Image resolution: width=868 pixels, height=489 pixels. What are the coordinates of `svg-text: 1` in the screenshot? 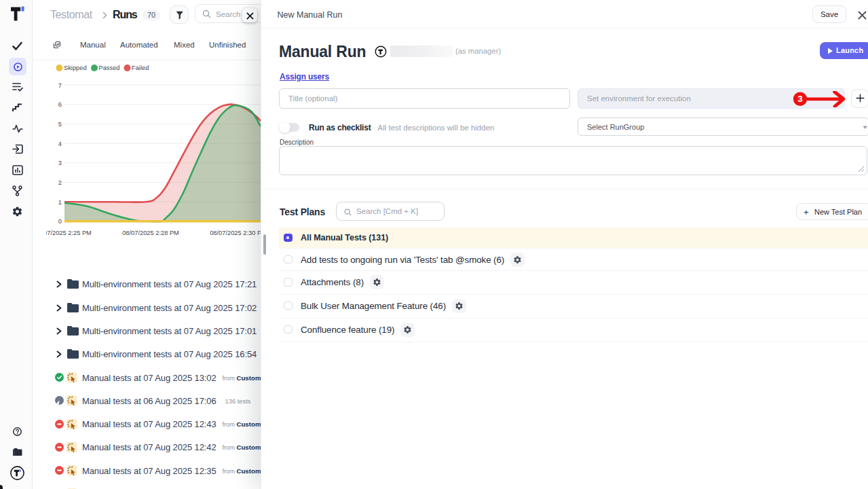 It's located at (60, 202).